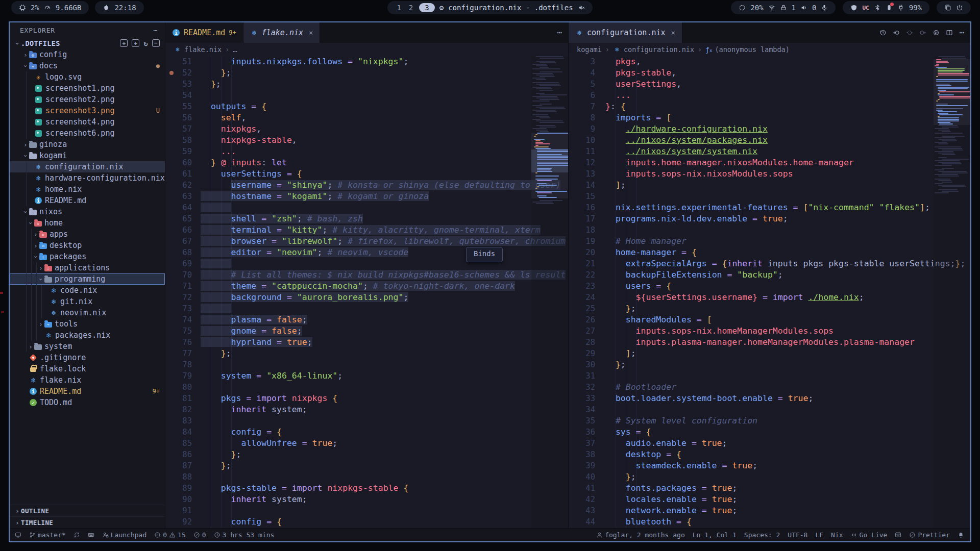 The height and width of the screenshot is (551, 980). I want to click on status-git-blame: foglar, 2 months ago, so click(641, 535).